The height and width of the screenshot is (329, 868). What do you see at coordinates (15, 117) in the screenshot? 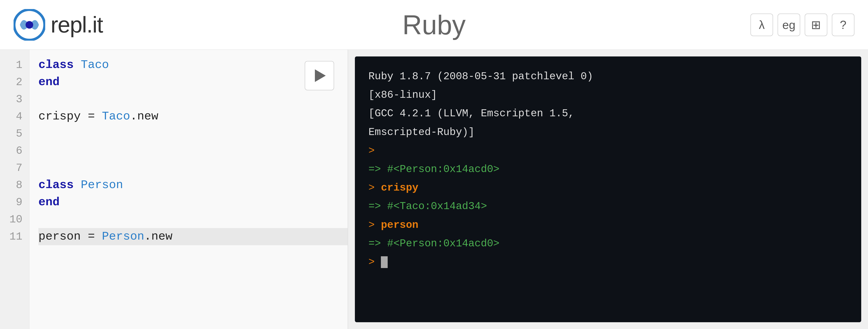
I see `line-num-4: 4` at bounding box center [15, 117].